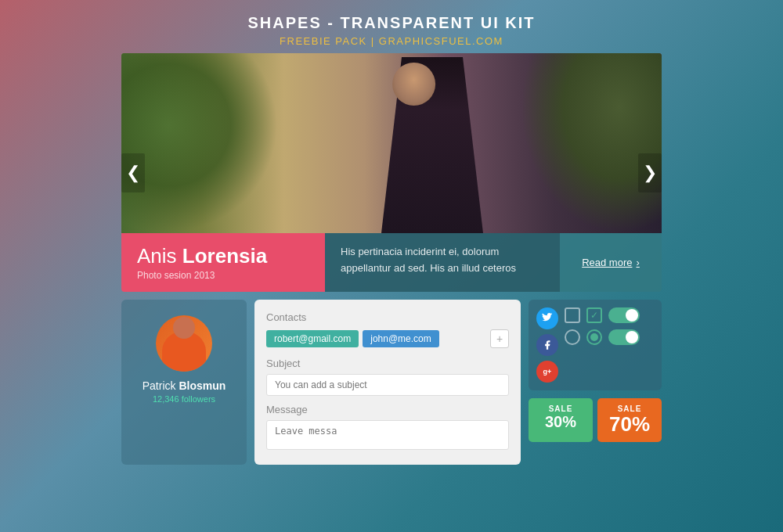  What do you see at coordinates (595, 420) in the screenshot?
I see `sale-badges: SALE 30% SALE 70%` at bounding box center [595, 420].